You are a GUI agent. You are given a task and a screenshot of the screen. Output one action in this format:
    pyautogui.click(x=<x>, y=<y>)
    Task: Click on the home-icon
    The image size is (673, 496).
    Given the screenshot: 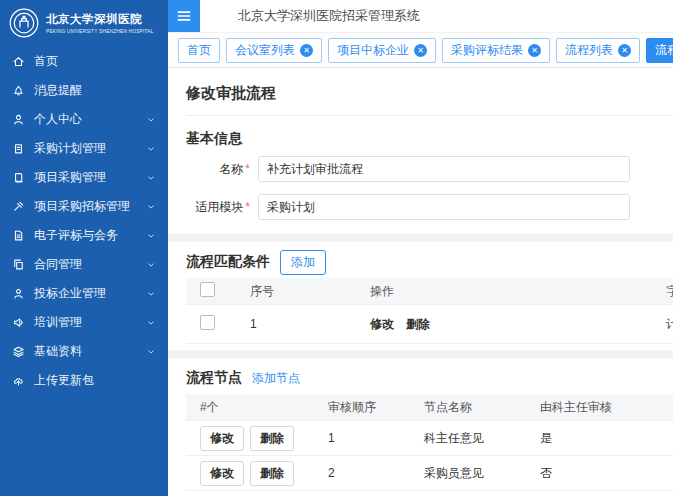 What is the action you would take?
    pyautogui.click(x=18, y=62)
    